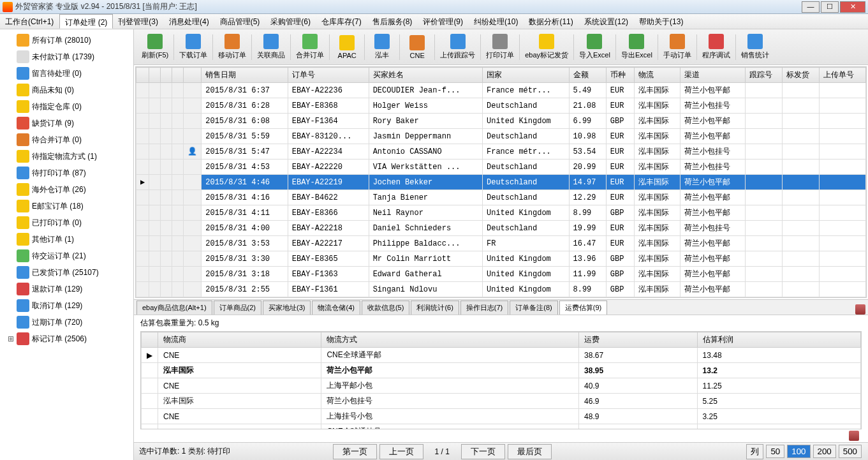 This screenshot has width=868, height=460. I want to click on sidebar-item-3: 商品未知 (0), so click(66, 90).